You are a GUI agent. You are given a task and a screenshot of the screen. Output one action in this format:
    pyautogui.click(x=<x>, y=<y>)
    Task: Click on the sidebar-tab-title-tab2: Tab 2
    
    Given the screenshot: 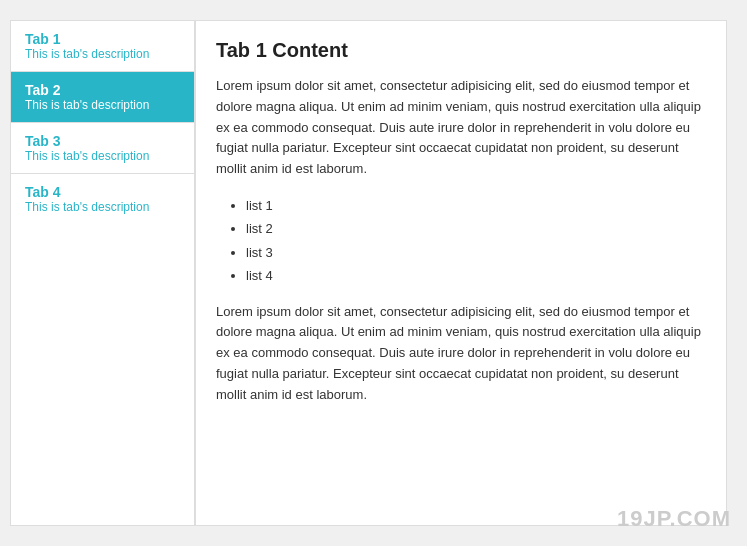 What is the action you would take?
    pyautogui.click(x=102, y=90)
    